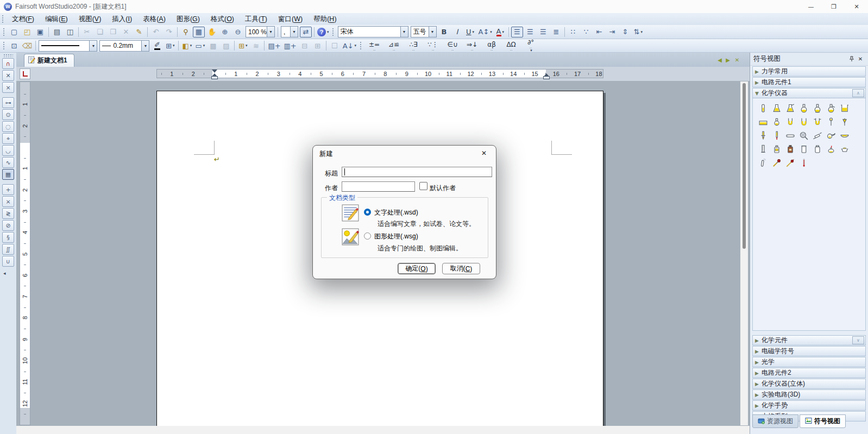  What do you see at coordinates (744, 253) in the screenshot?
I see `vertical-scrollbar` at bounding box center [744, 253].